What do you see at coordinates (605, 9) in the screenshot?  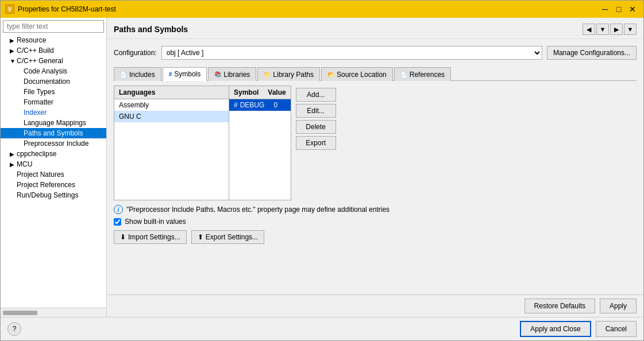 I see `minimize-button: ─` at bounding box center [605, 9].